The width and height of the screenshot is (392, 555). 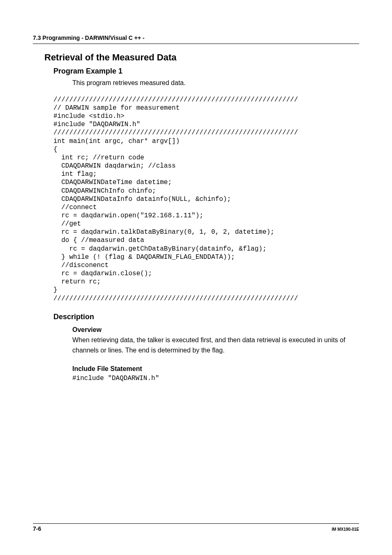 What do you see at coordinates (196, 527) in the screenshot?
I see `page-footer: 7-6 IM MX190-01E` at bounding box center [196, 527].